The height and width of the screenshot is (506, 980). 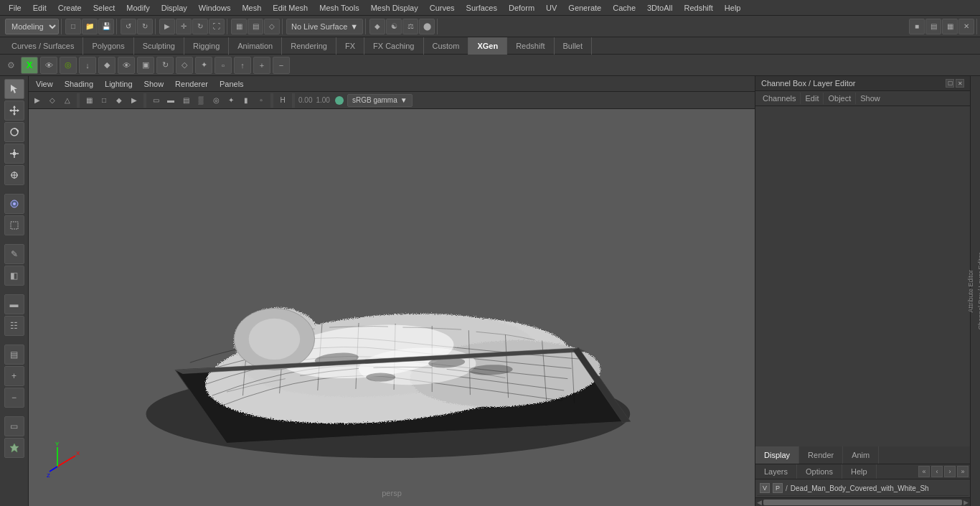 I want to click on select-tool-btn: ▶, so click(x=167, y=27).